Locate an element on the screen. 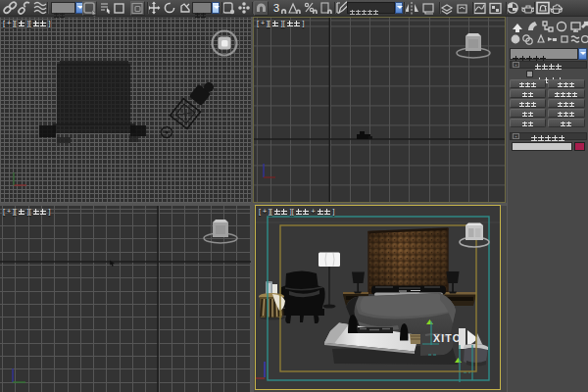  svg-text: XITO is located at coordinates (447, 338).